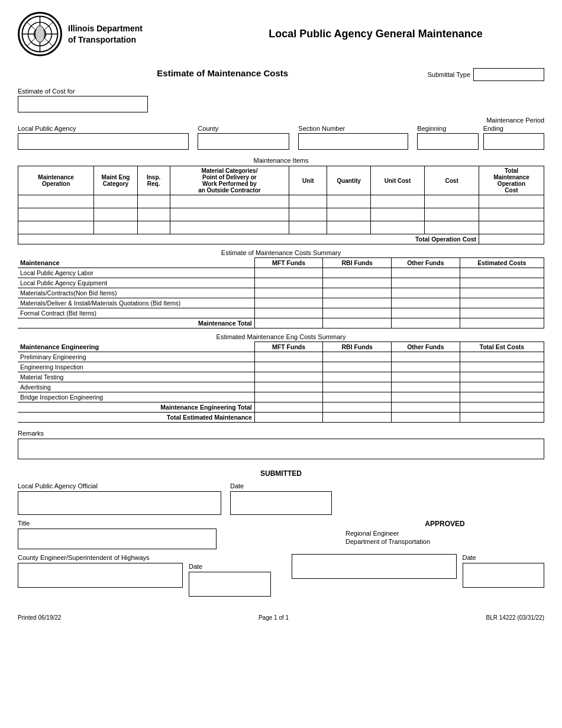 Image resolution: width=562 pixels, height=728 pixels. What do you see at coordinates (502, 418) in the screenshot?
I see `total-final` at bounding box center [502, 418].